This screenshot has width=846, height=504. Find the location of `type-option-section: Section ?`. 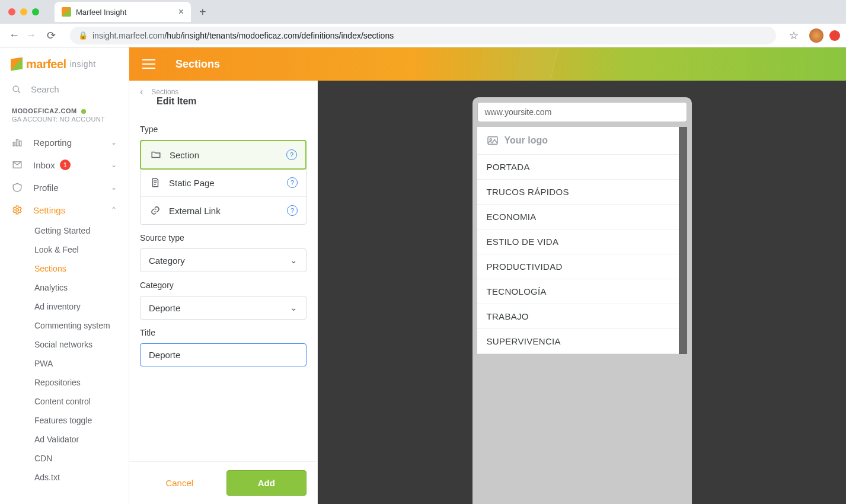

type-option-section: Section ? is located at coordinates (223, 155).